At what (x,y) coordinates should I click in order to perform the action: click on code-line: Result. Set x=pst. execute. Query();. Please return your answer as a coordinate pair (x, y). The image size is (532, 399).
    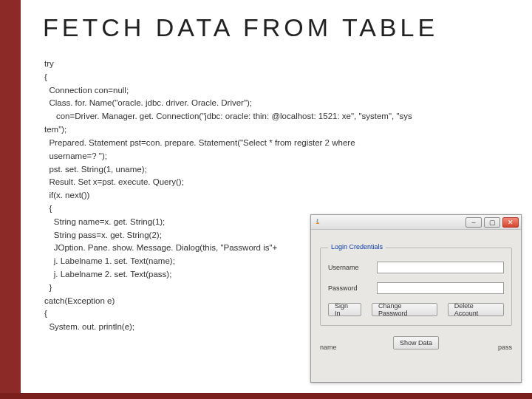
    Looking at the image, I should click on (281, 183).